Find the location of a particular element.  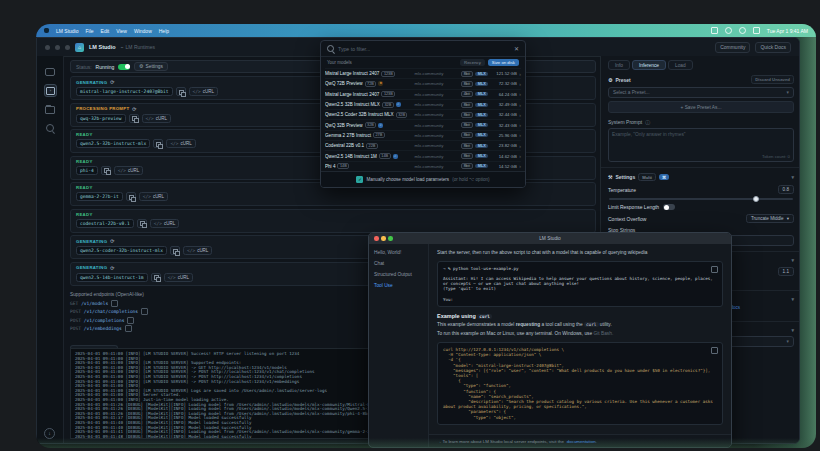

collapse-structured-icon: ▾ is located at coordinates (792, 299).